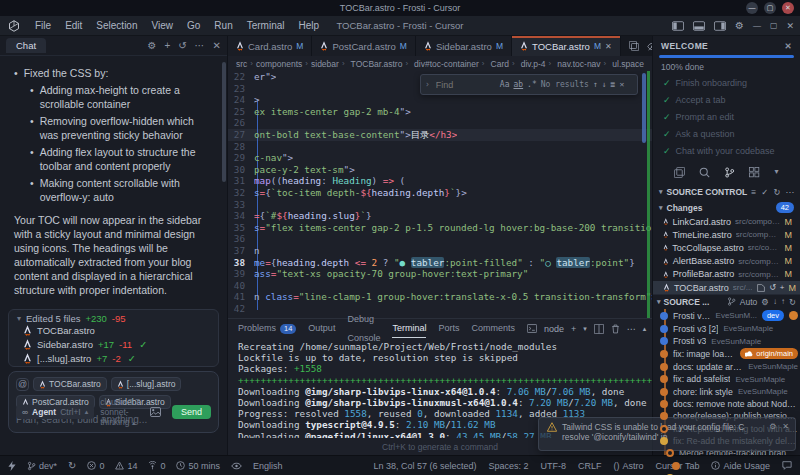 The image size is (800, 475). Describe the element at coordinates (114, 344) in the screenshot. I see `edited-file-row: Sidebar.astro+17-11✓` at that location.